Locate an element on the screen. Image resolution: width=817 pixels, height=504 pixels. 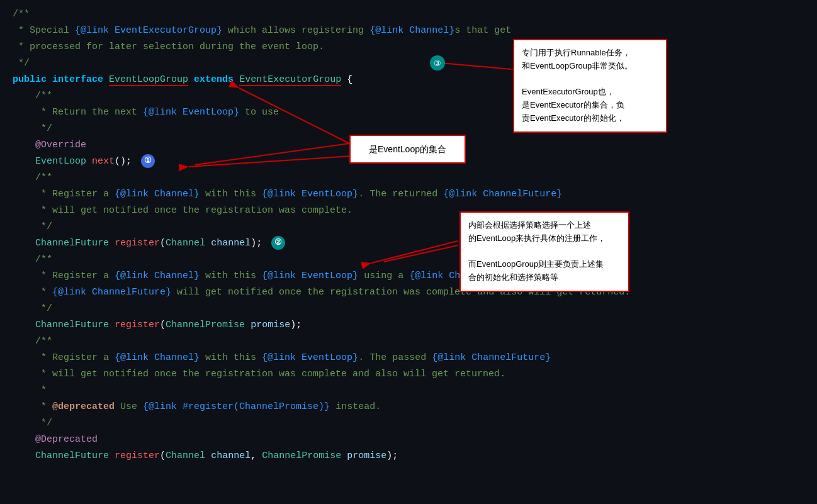
line-5: public interface EventLoopGroup extends … is located at coordinates (409, 80).